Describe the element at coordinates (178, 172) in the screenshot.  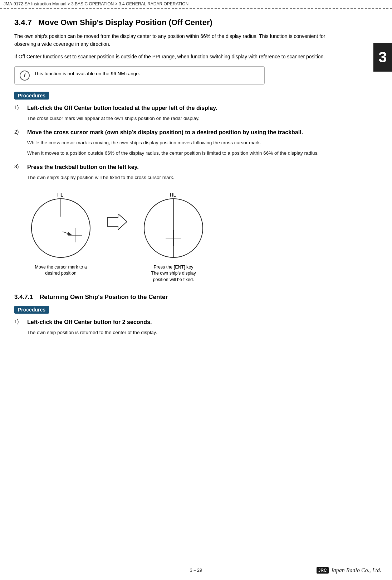
I see `step-3-content: Press the trackball button on the left k…` at that location.